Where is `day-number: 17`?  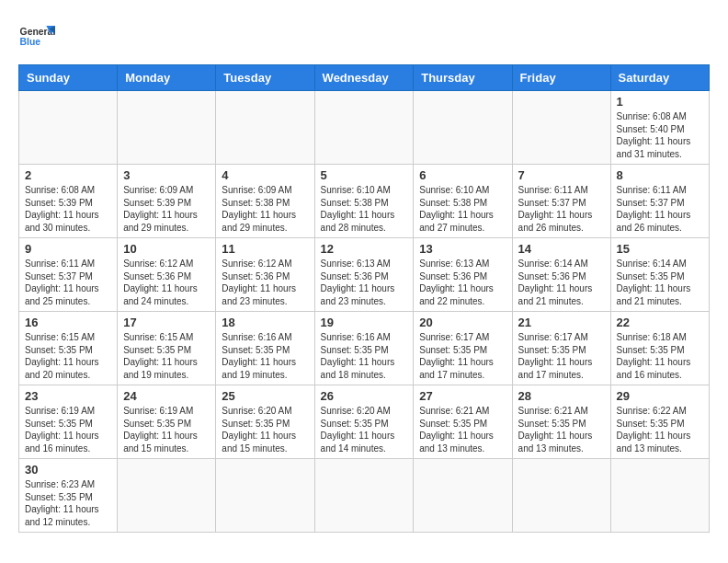 day-number: 17 is located at coordinates (166, 322).